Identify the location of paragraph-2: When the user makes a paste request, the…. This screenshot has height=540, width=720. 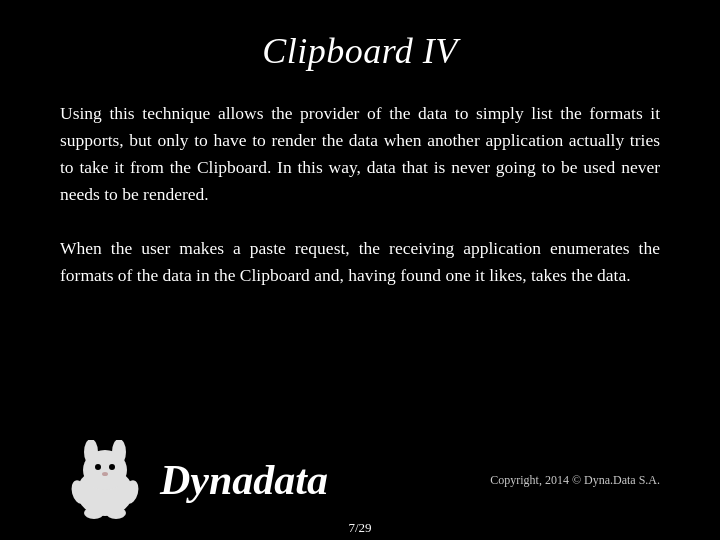
(360, 262).